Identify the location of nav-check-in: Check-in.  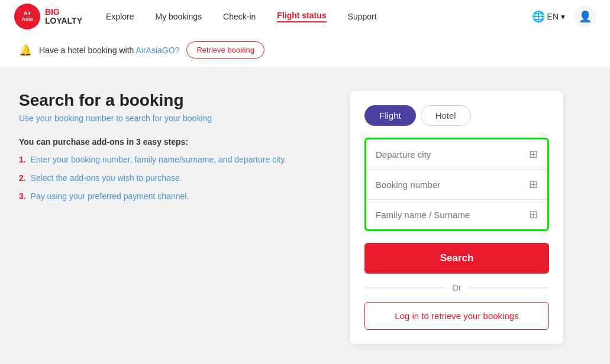
(239, 17).